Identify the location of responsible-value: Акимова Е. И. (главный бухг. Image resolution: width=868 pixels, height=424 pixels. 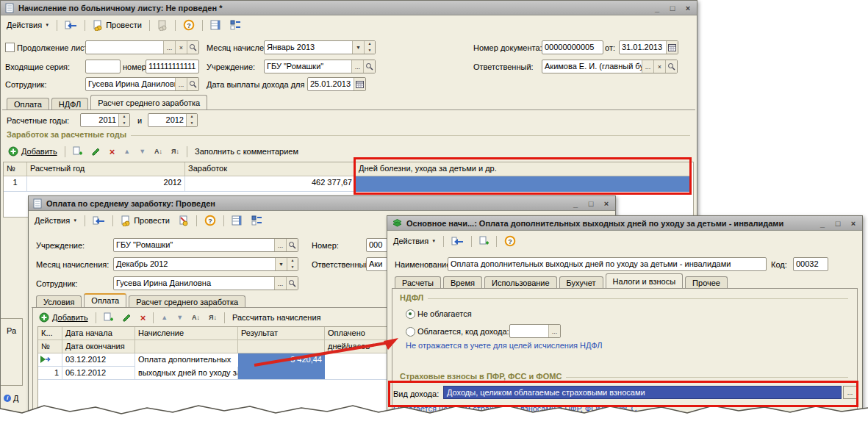
(592, 66).